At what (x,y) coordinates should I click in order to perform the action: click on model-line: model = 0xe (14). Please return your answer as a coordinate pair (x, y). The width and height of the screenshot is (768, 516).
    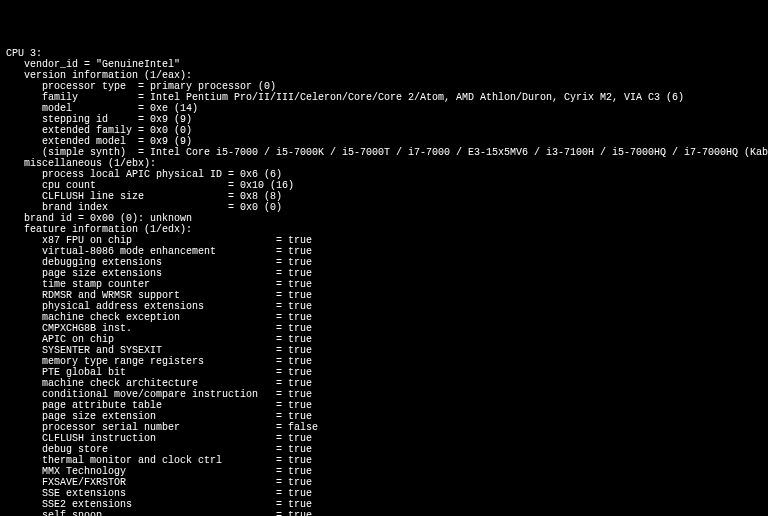
    Looking at the image, I should click on (384, 108).